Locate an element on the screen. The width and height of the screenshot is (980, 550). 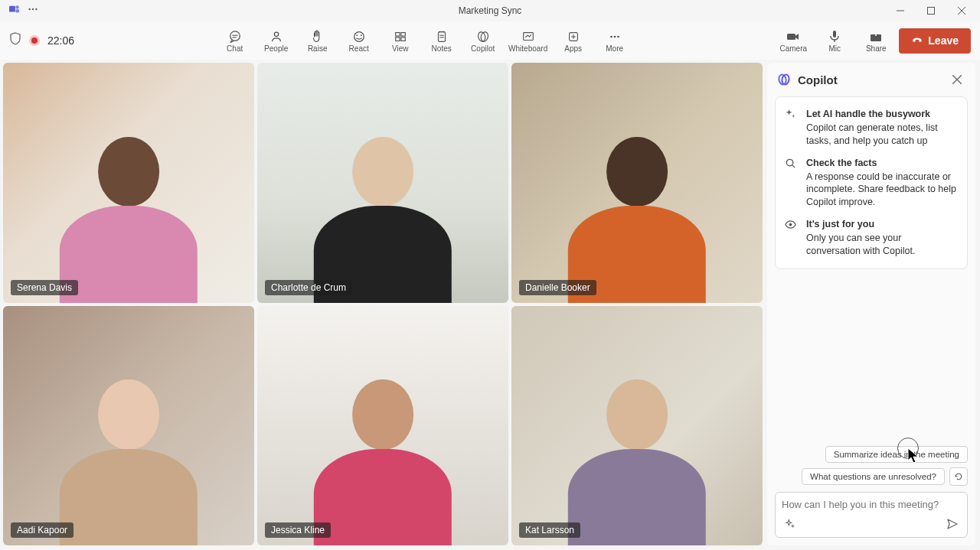
participant-name: Danielle Booker is located at coordinates (557, 288).